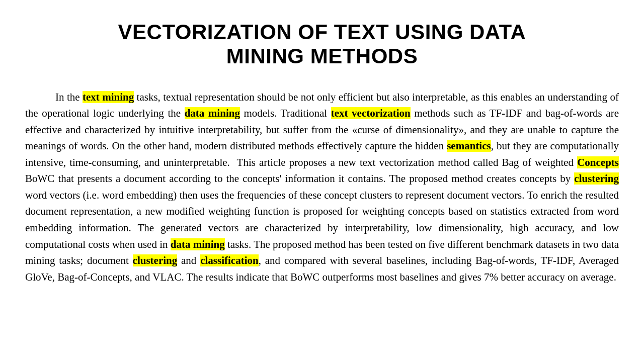 This screenshot has width=644, height=362. I want to click on highlight-clustering-1: clustering, so click(597, 178).